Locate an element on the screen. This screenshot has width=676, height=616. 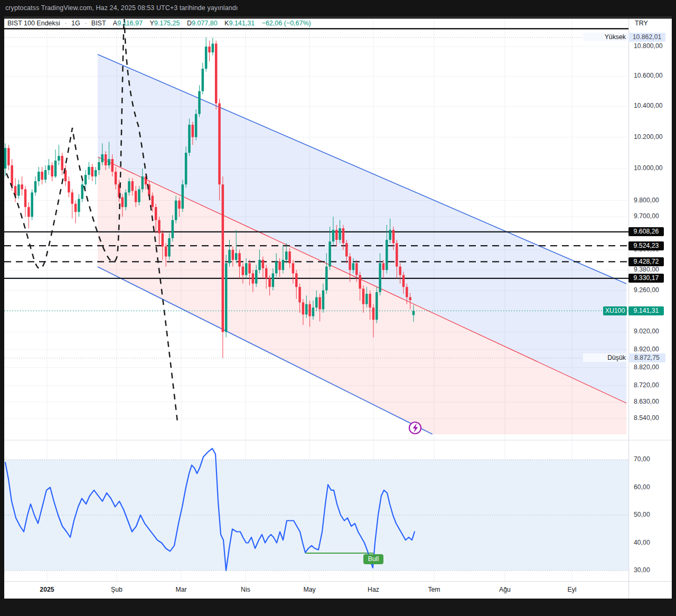
rsi-tick-label: 40,00 is located at coordinates (642, 543).